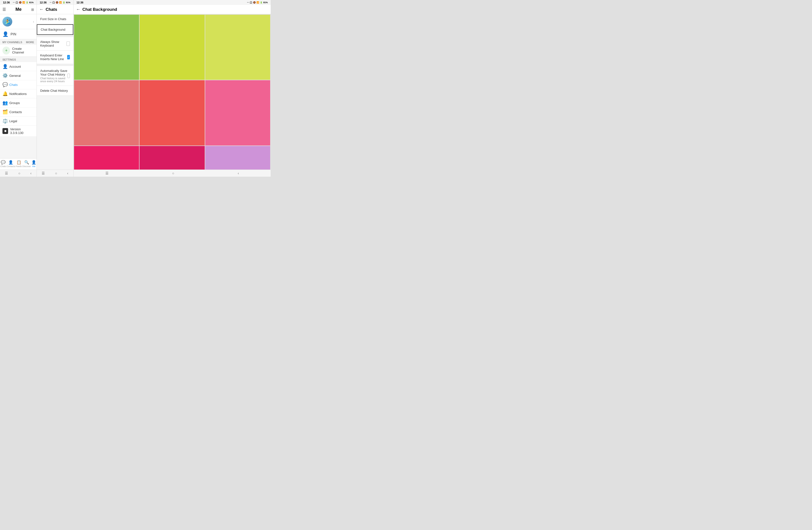  Describe the element at coordinates (5, 85) in the screenshot. I see `settings-icon: 💬` at that location.